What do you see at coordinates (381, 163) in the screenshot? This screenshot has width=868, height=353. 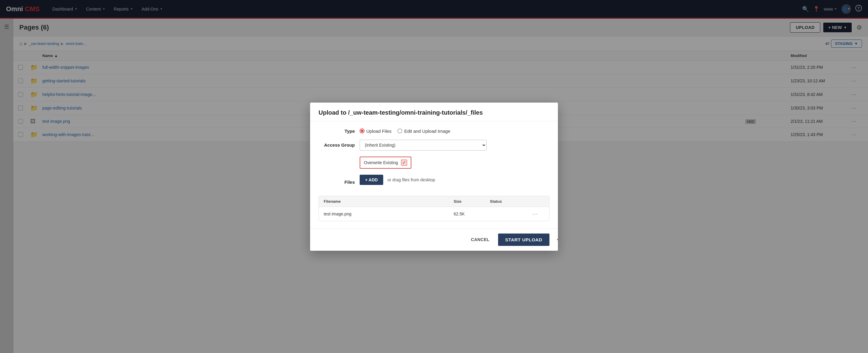 I see `overwrite-label: Overwrite Existing` at bounding box center [381, 163].